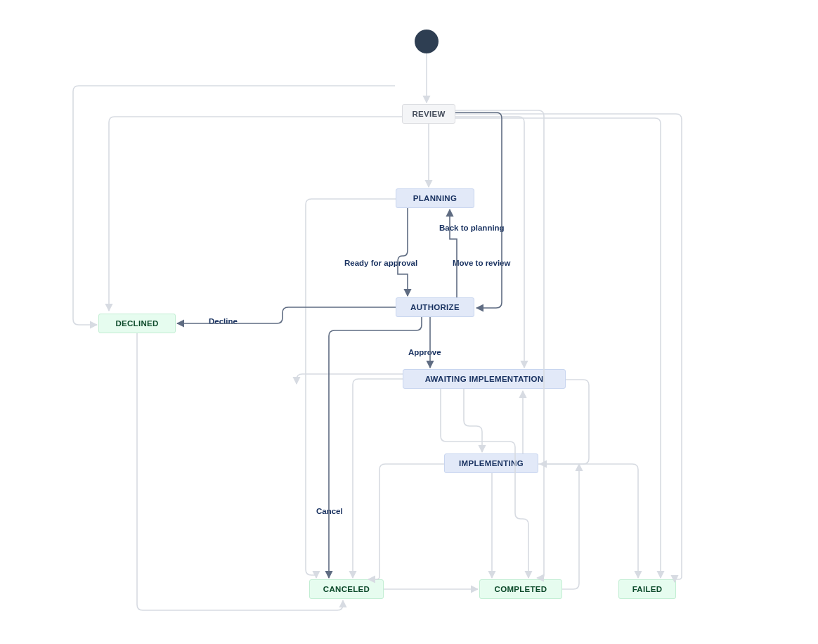 Image resolution: width=818 pixels, height=644 pixels. What do you see at coordinates (223, 321) in the screenshot?
I see `label-decline: Decline` at bounding box center [223, 321].